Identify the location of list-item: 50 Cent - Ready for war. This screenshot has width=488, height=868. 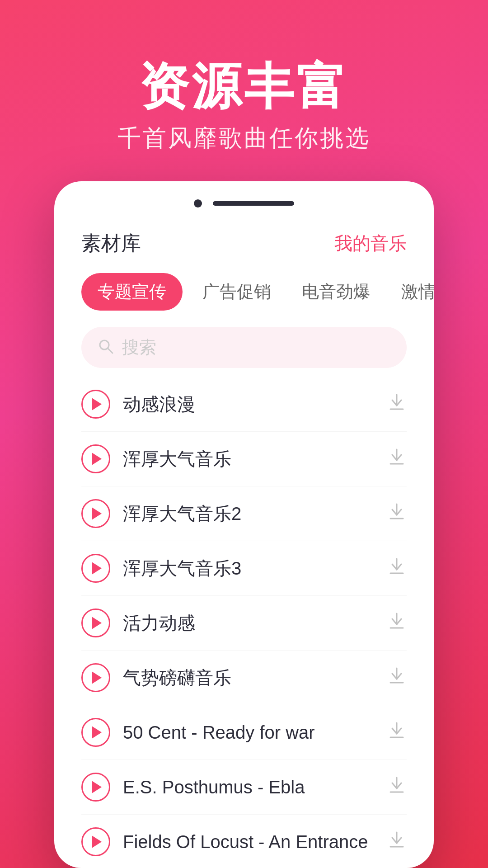
(244, 732).